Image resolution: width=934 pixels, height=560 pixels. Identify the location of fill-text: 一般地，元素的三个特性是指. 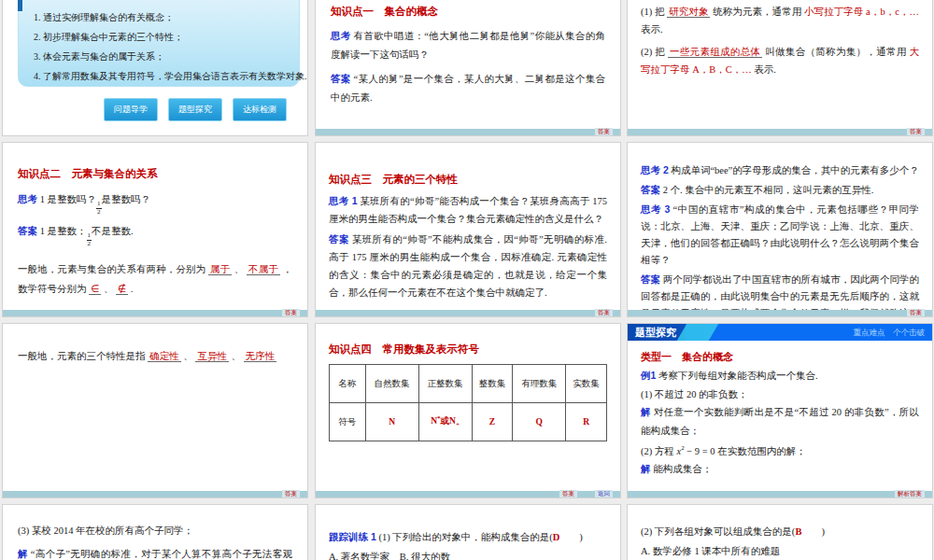
(82, 357).